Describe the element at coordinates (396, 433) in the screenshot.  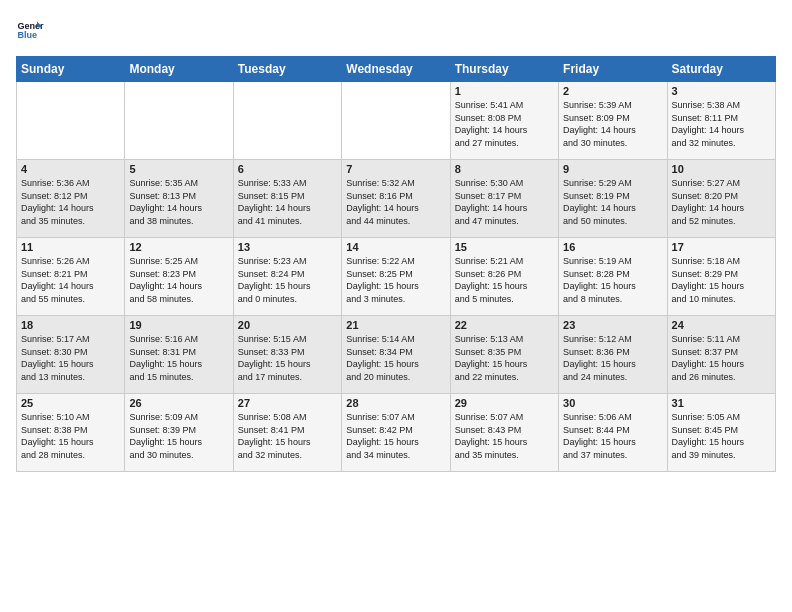
I see `calendar-cell: 28Sunrise: 5:07 AM Sunset: 8:42 PM Dayli…` at that location.